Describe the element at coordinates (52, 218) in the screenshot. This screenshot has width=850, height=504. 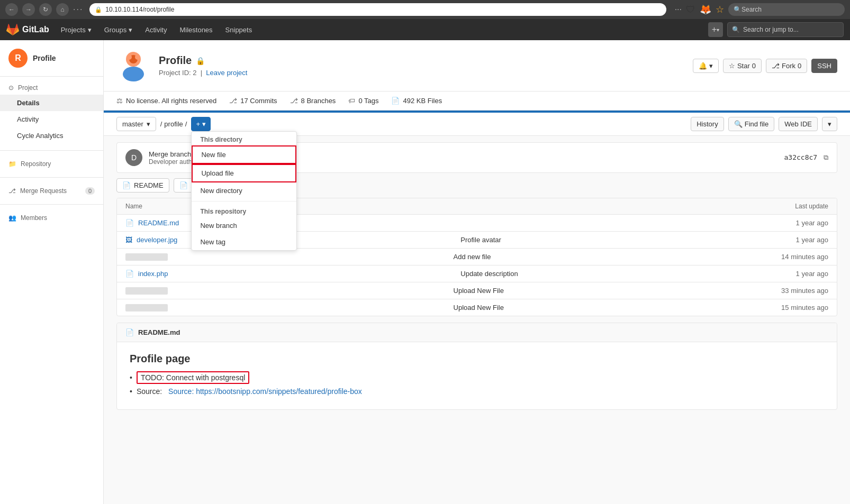
I see `sidebar-members-header: 👥 Members` at that location.